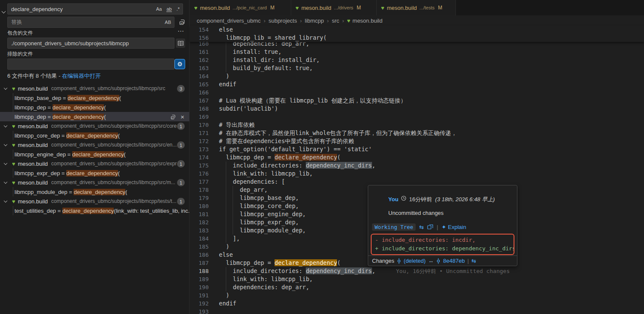 The height and width of the screenshot is (314, 644). What do you see at coordinates (417, 85) in the screenshot?
I see `code-line: 165endif` at bounding box center [417, 85].